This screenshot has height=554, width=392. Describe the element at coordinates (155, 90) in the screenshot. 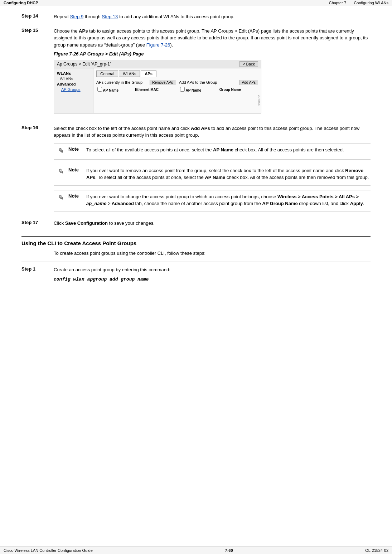

I see `col-eth-mac: Ethernet MAC` at that location.